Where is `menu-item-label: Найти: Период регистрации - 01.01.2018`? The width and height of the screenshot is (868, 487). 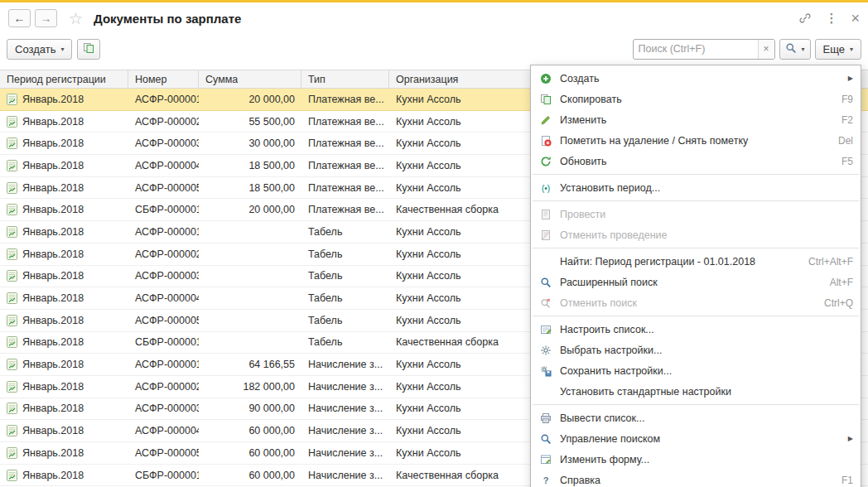
menu-item-label: Найти: Период регистрации - 01.01.2018 is located at coordinates (679, 262).